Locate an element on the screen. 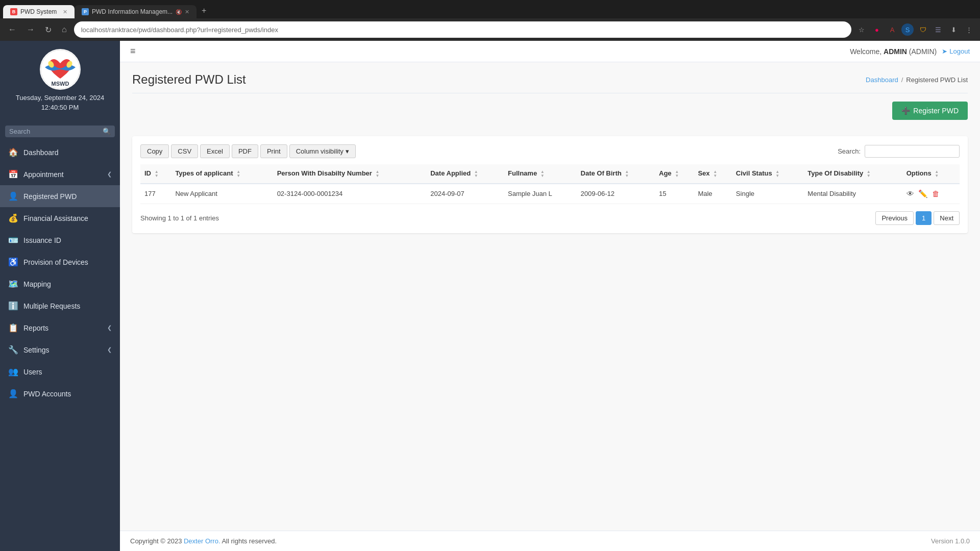  topbar: ≡ Welcome, ADMIN (ADMIN) ➤ Logout is located at coordinates (550, 52).